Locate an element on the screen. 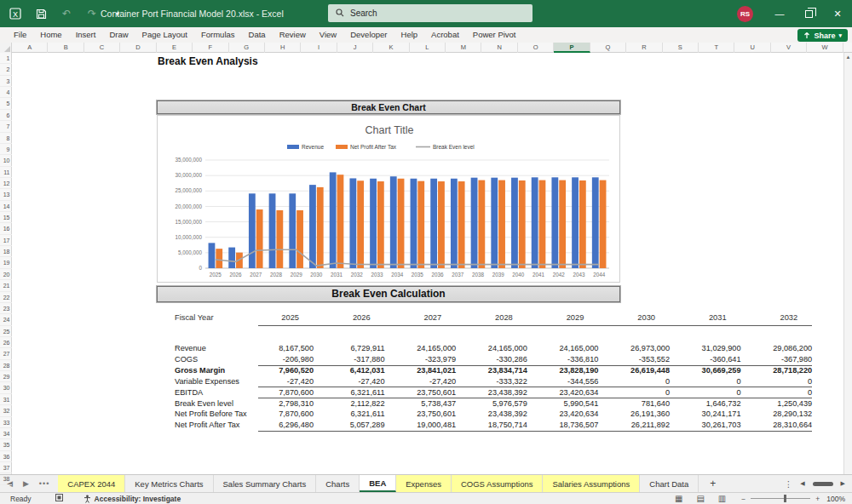  macro-record-icon is located at coordinates (60, 499).